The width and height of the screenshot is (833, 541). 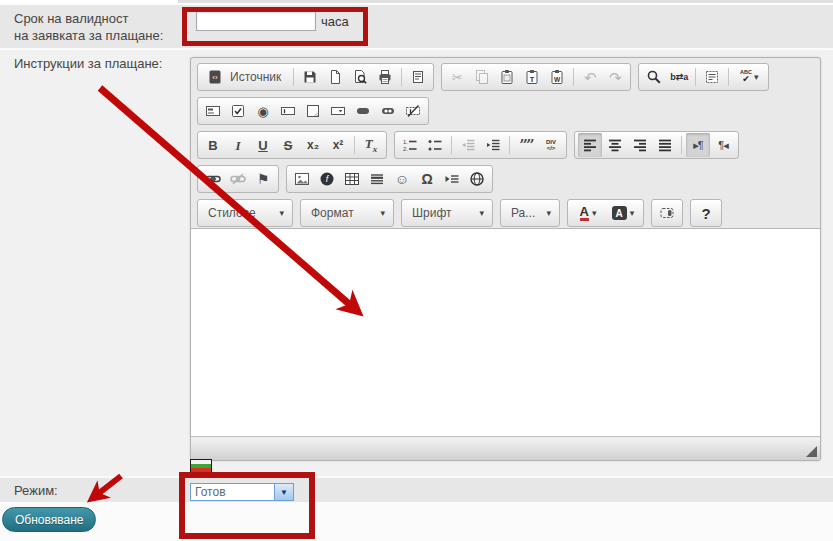 What do you see at coordinates (615, 77) in the screenshot?
I see `redo-button: ↷` at bounding box center [615, 77].